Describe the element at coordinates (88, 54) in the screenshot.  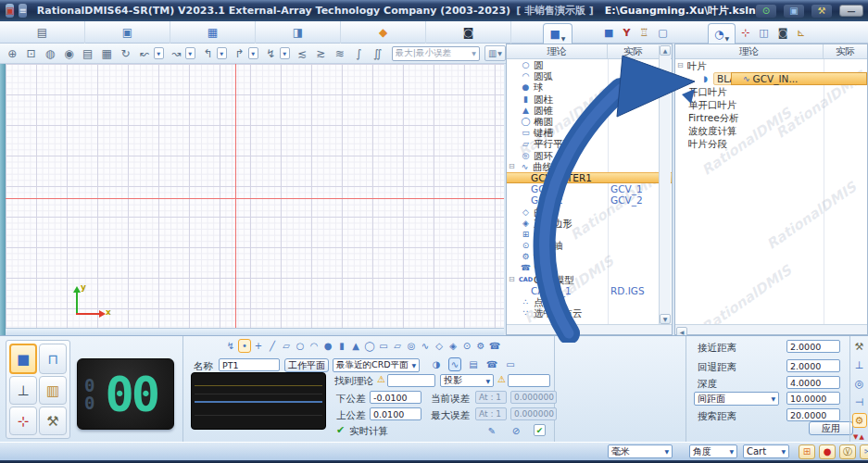
I see `image-icon: ▤` at that location.